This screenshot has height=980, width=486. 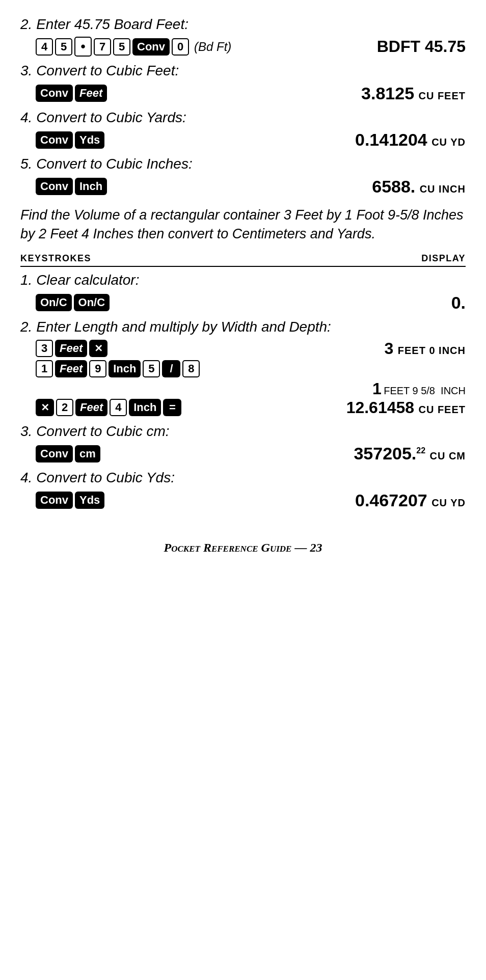 What do you see at coordinates (244, 548) in the screenshot?
I see `footer-text: Pocket Reference Guide — 23` at bounding box center [244, 548].